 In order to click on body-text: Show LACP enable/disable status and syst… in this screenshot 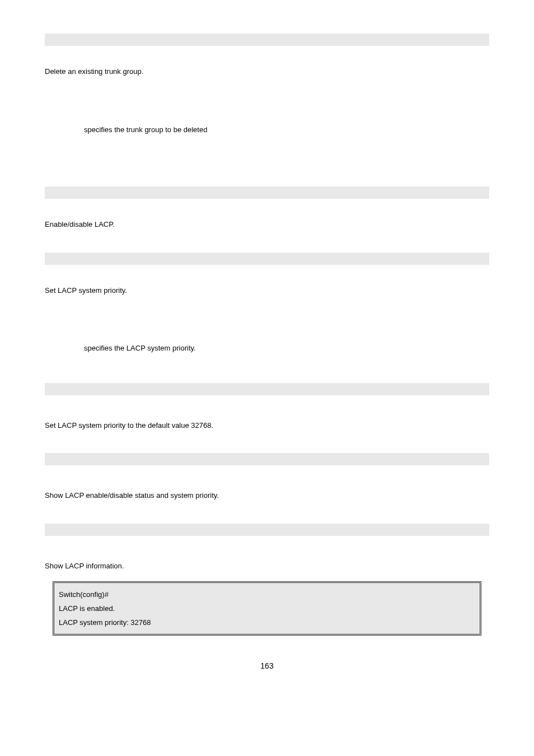, I will do `click(267, 496)`.